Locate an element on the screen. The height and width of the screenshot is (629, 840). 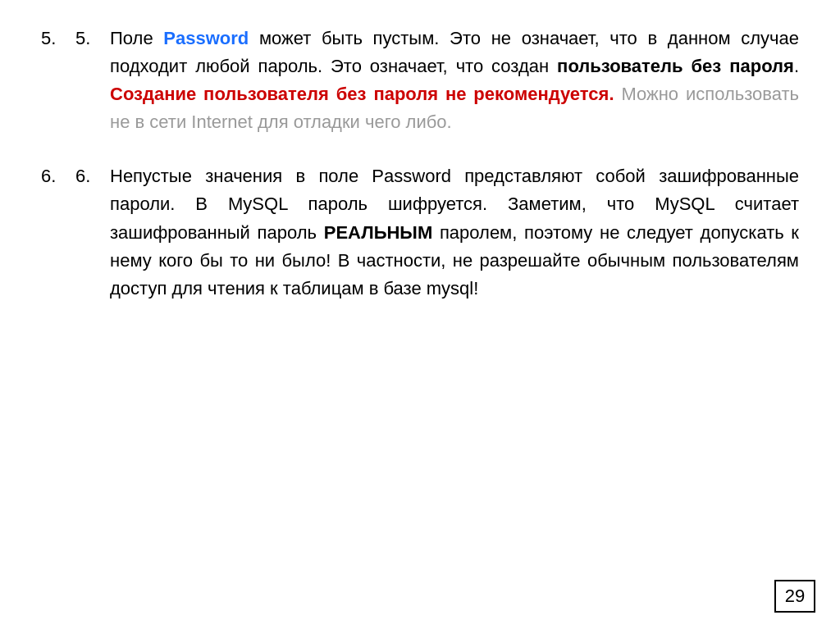
item-5-warning: Создание пользователя без пароля не реко… is located at coordinates (363, 93).